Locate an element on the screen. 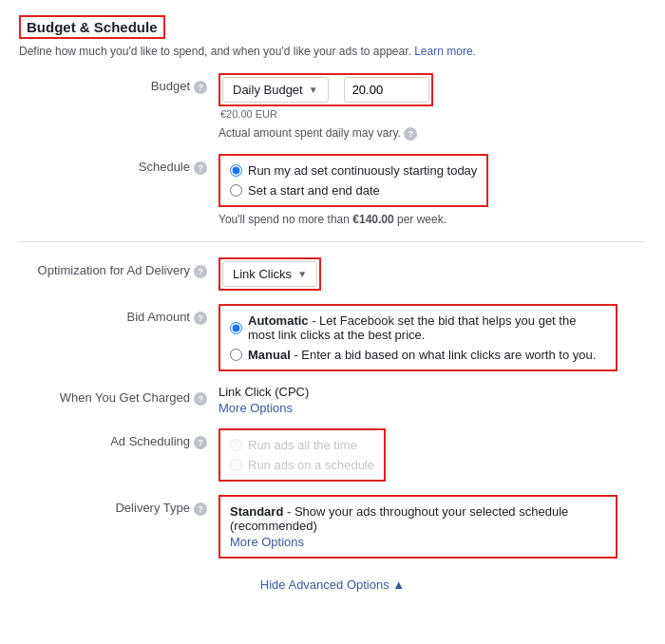  divider is located at coordinates (332, 241).